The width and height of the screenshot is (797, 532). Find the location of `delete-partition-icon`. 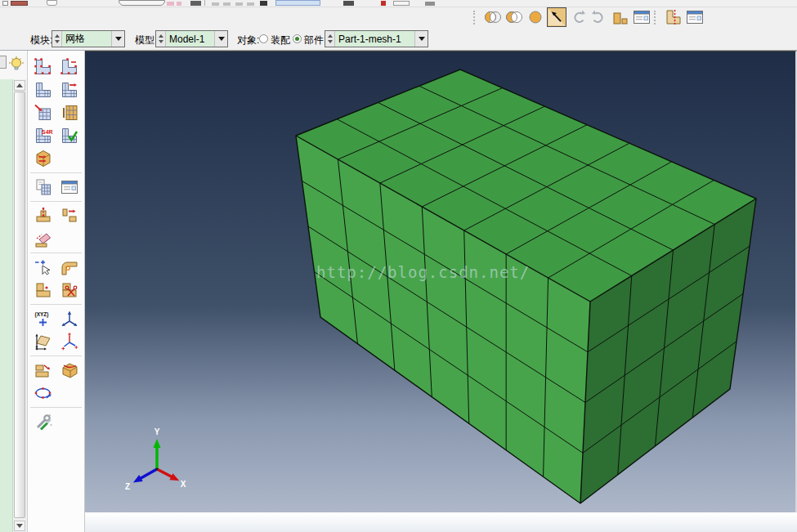

delete-partition-icon is located at coordinates (43, 239).